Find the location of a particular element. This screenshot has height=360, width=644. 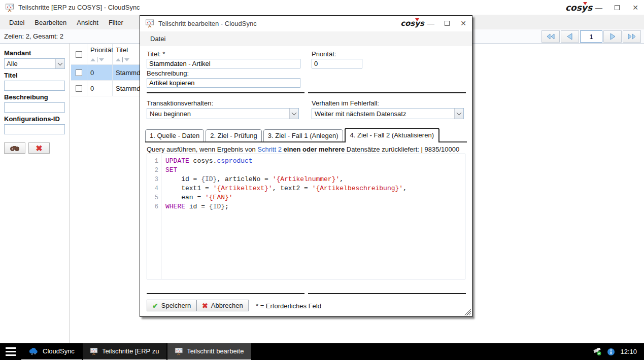

konfigurations-id-input is located at coordinates (35, 129).